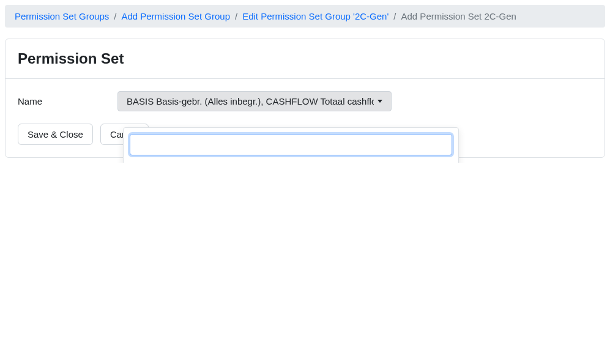  I want to click on select-display-text: BASIS Basis-gebr. (Alles inbegr.), CASHF…, so click(250, 102).